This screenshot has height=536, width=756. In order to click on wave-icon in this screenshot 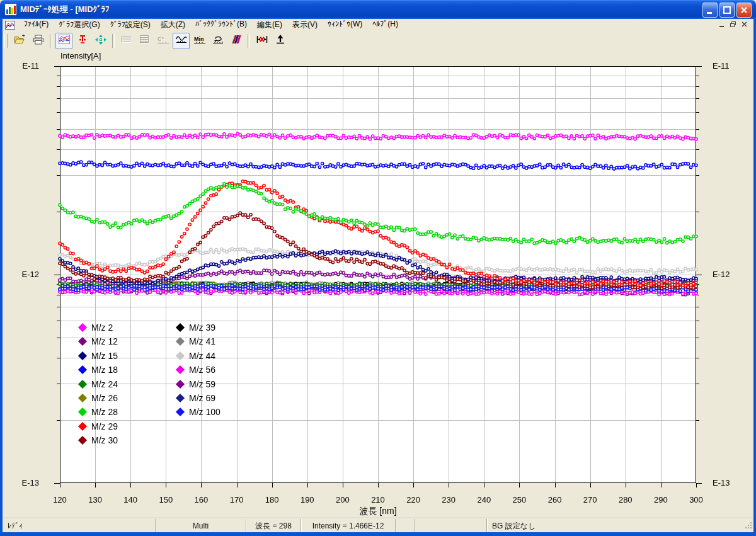, I will do `click(181, 40)`.